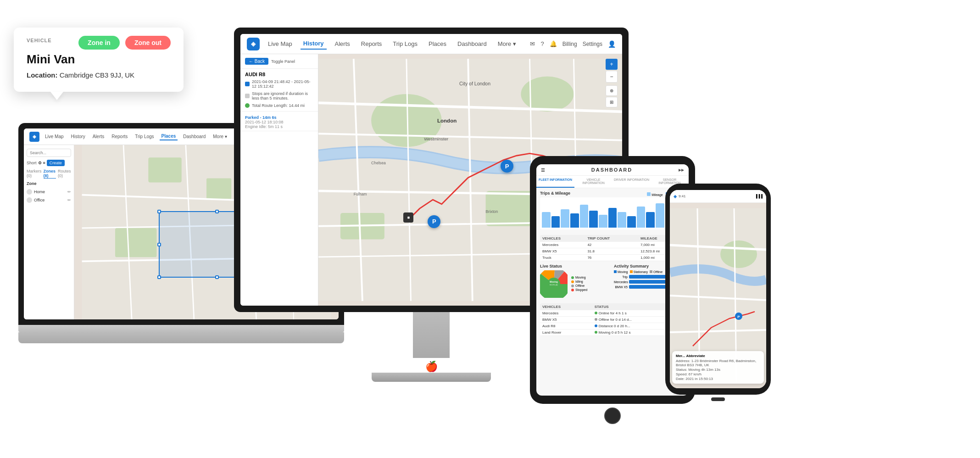 This screenshot has width=980, height=458. What do you see at coordinates (159, 277) in the screenshot?
I see `zone-handle-bl` at bounding box center [159, 277].